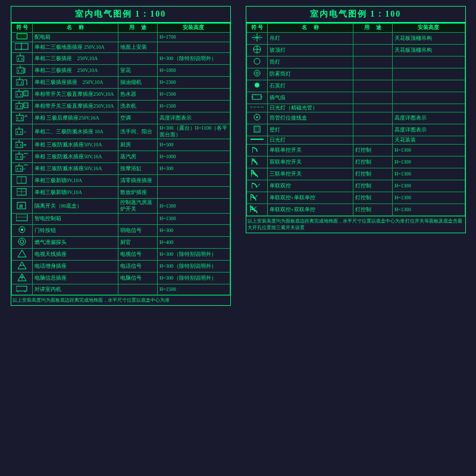 Image resolution: width=476 pixels, height=476 pixels. Describe the element at coordinates (310, 118) in the screenshot. I see `name-cell: 筒管灯位接线盒` at that location.